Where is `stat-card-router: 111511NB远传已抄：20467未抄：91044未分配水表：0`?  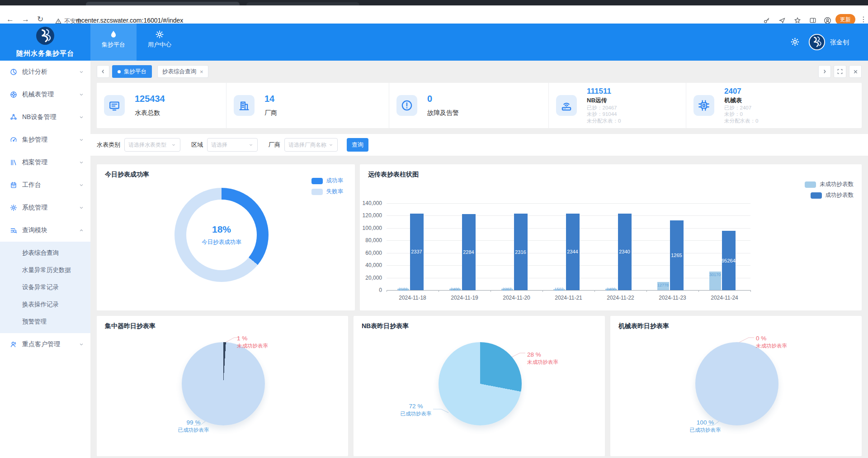
stat-card-router: 111511NB远传已抄：20467未抄：91044未分配水表：0 is located at coordinates (617, 105).